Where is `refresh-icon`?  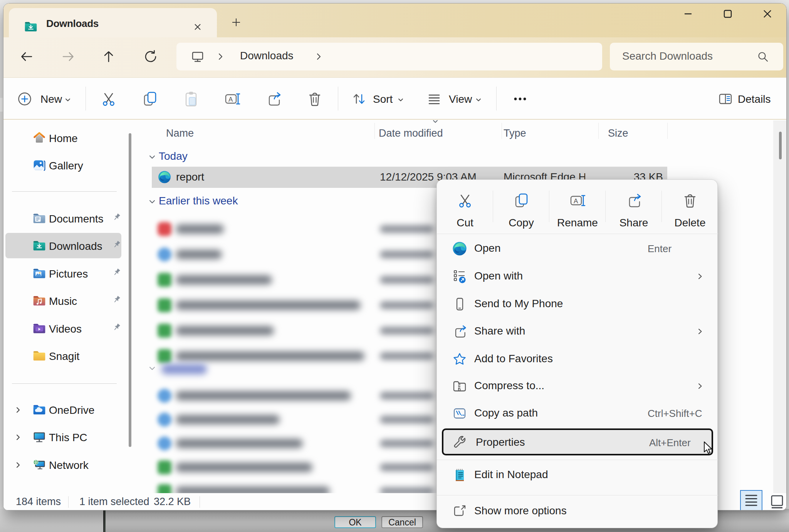 refresh-icon is located at coordinates (151, 57).